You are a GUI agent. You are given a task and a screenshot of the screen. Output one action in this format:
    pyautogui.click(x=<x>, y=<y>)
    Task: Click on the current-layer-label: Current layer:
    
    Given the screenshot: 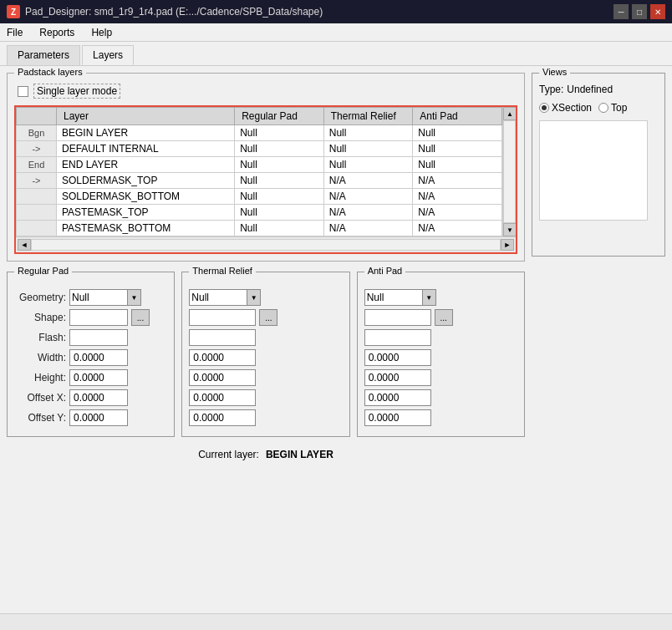 What is the action you would take?
    pyautogui.click(x=229, y=455)
    